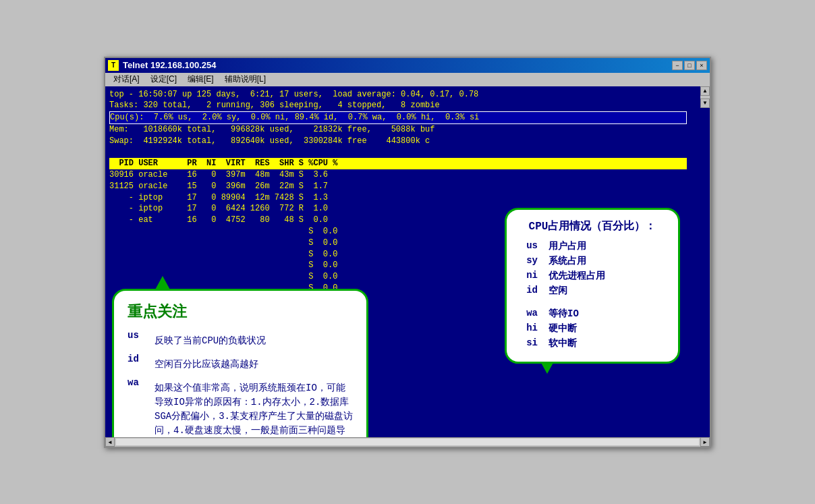 This screenshot has width=815, height=504. Describe the element at coordinates (558, 291) in the screenshot. I see `cpu-val-id: 空闲` at that location.